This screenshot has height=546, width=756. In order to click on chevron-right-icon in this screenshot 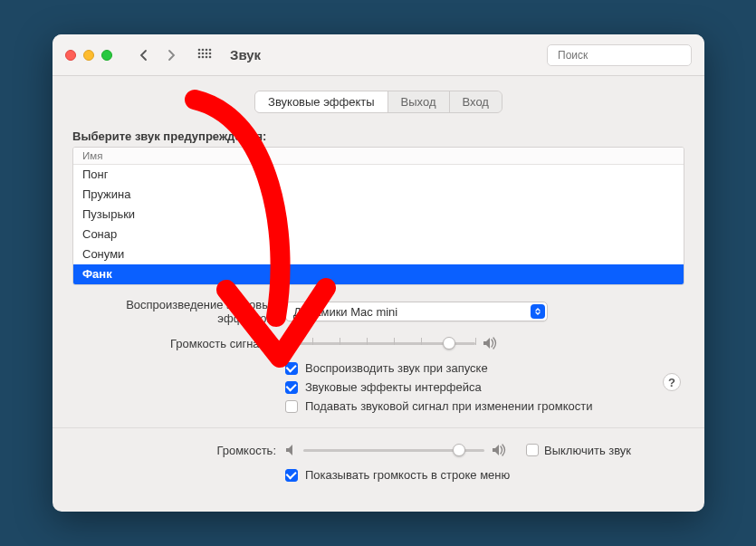, I will do `click(172, 55)`.